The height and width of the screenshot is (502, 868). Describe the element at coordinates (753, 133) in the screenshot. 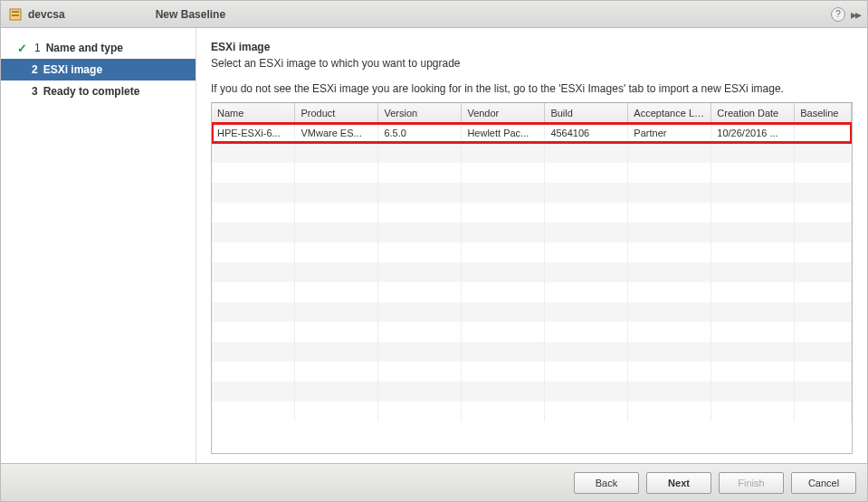

I see `cell-creation-date: 10/26/2016 ...` at that location.